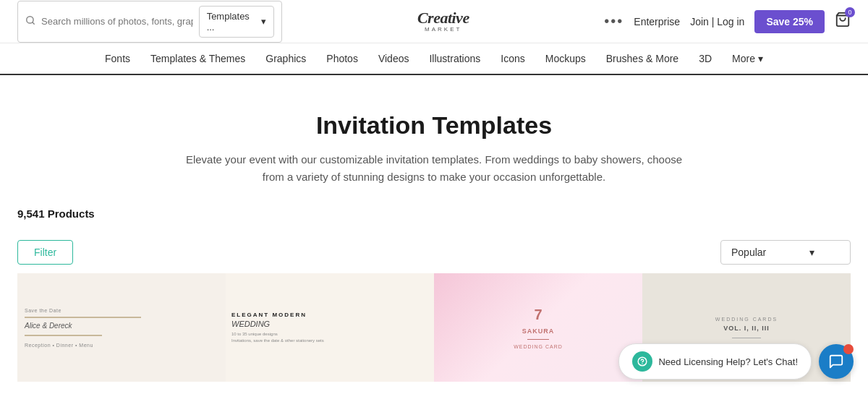 The image size is (868, 394). What do you see at coordinates (30, 22) in the screenshot?
I see `search-icon` at bounding box center [30, 22].